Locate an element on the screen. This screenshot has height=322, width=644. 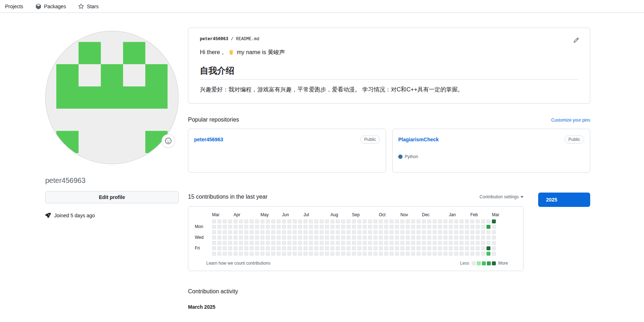
edit-profile-button: Edit profile is located at coordinates (112, 197).